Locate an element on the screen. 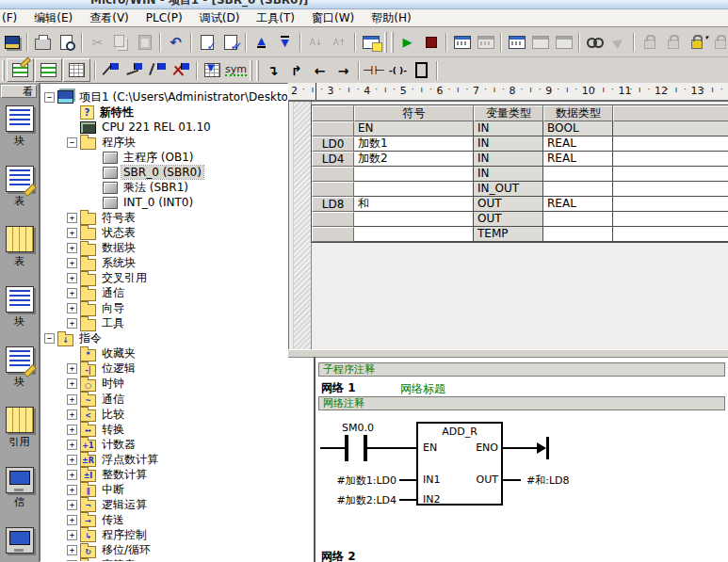 Image resolution: width=728 pixels, height=562 pixels. tree-item-16: −↓指令 is located at coordinates (73, 339).